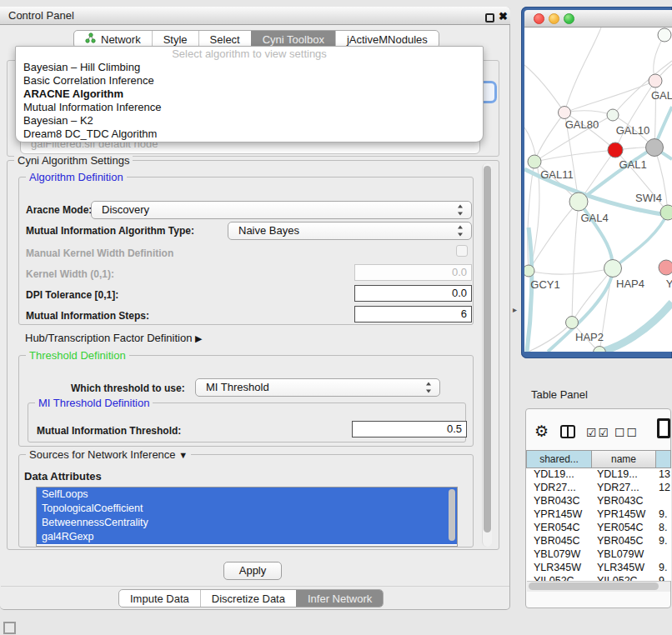  I want to click on column-header-name: name, so click(624, 459).